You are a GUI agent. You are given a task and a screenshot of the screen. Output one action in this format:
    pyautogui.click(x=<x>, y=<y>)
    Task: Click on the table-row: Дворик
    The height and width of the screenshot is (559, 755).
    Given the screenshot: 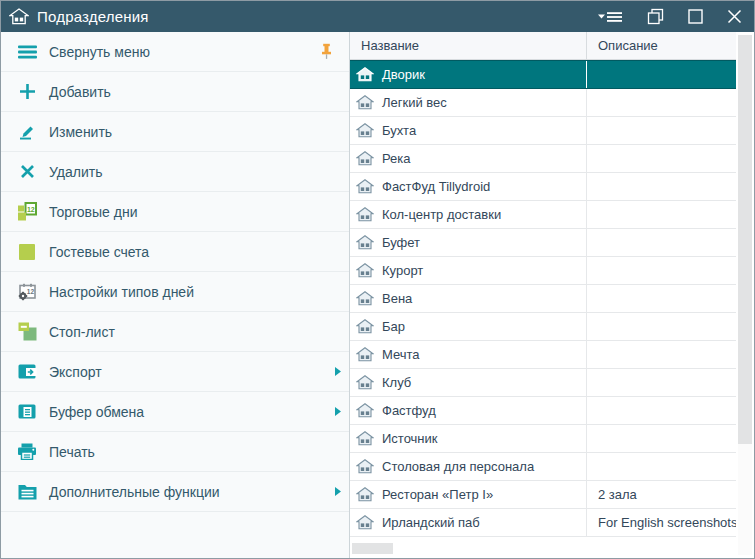 What is the action you would take?
    pyautogui.click(x=543, y=74)
    